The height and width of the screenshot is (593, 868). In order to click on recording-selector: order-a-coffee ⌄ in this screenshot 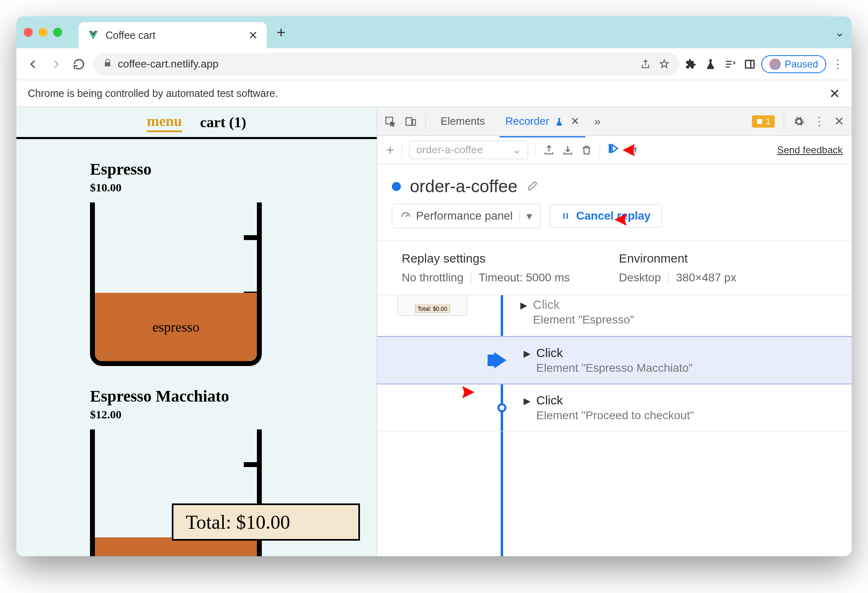, I will do `click(469, 150)`.